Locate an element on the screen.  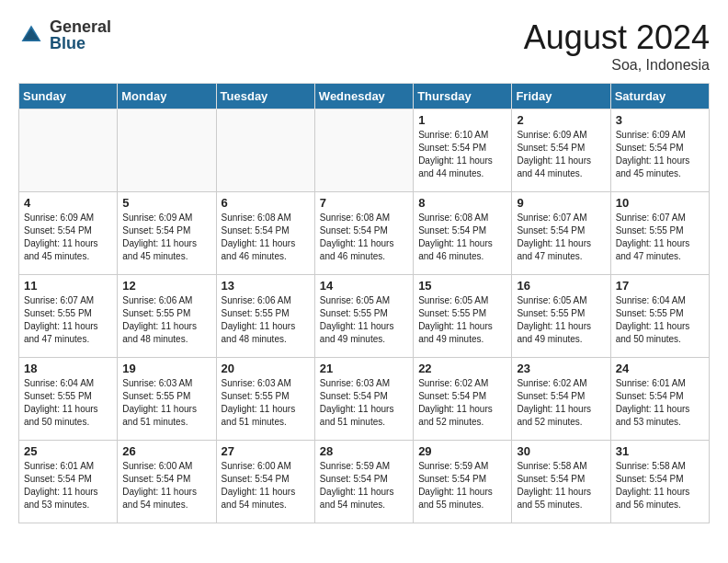
calendar-cell: 6Sunrise: 6:08 AM Sunset: 5:54 PM Daylig… is located at coordinates (265, 234).